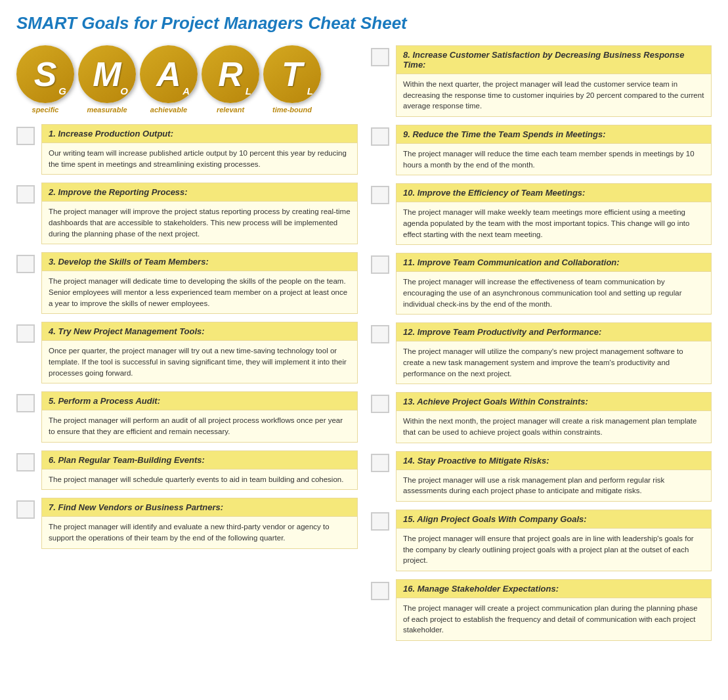  What do you see at coordinates (541, 81) in the screenshot?
I see `list-item: 8. Increase Customer Satisfaction by Dec…` at bounding box center [541, 81].